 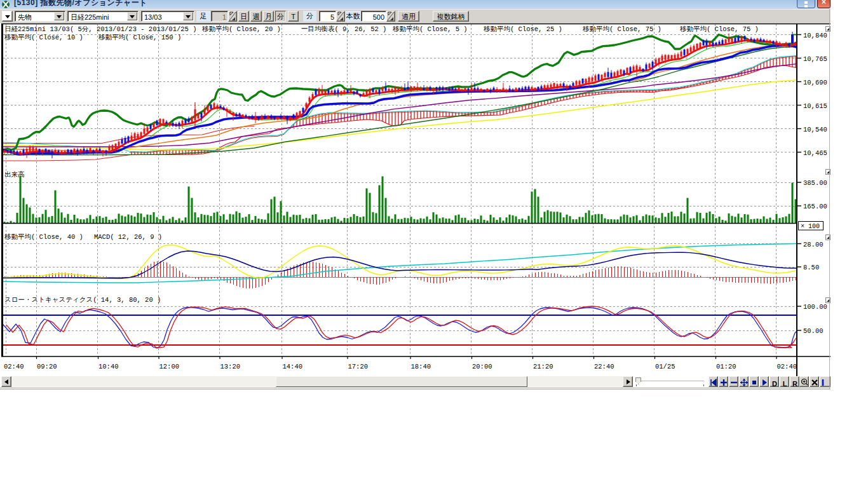 I want to click on svg-text:日経225mini 13/03( 5分, 2013/01/2: 日経225mini 13/03( 5分, 2013/01/23 - 2013/0…, so click(x=100, y=29).